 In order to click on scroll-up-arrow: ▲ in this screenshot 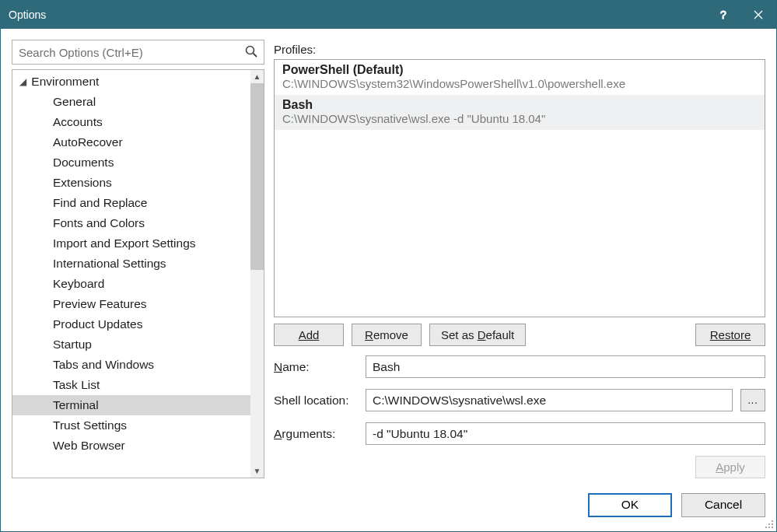, I will do `click(257, 76)`.